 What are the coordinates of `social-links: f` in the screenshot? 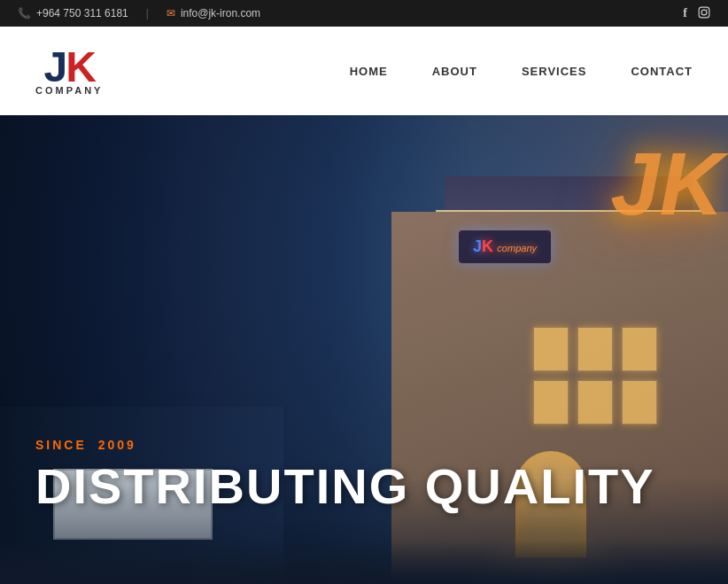 It's located at (696, 14).